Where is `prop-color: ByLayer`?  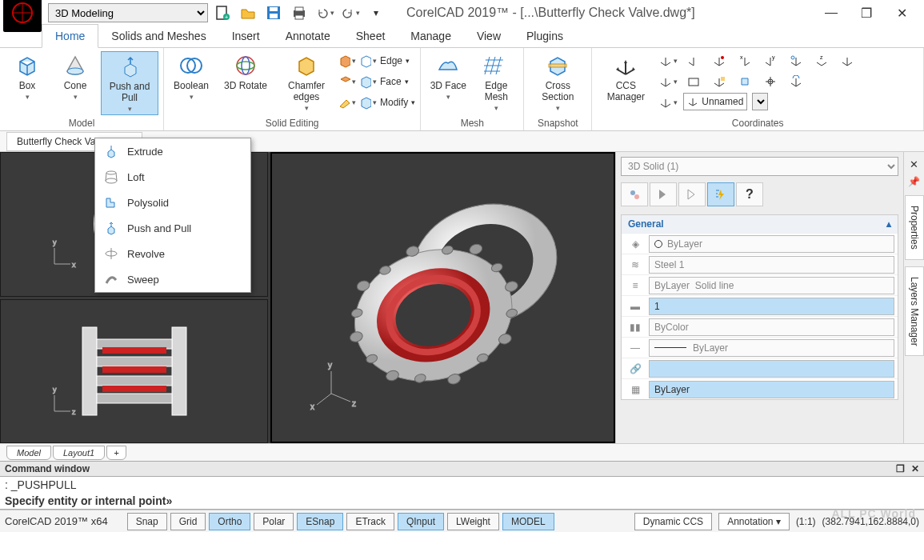
prop-color: ByLayer is located at coordinates (771, 244).